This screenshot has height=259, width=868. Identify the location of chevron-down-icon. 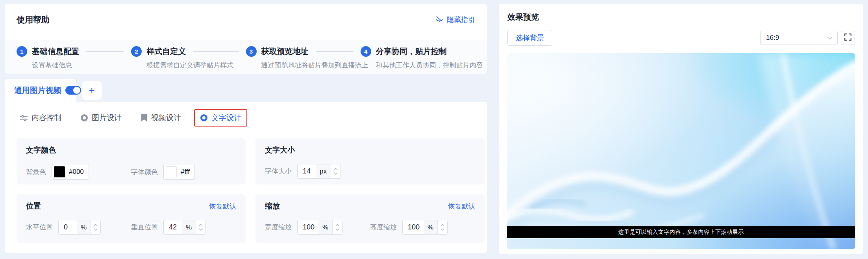
(830, 38).